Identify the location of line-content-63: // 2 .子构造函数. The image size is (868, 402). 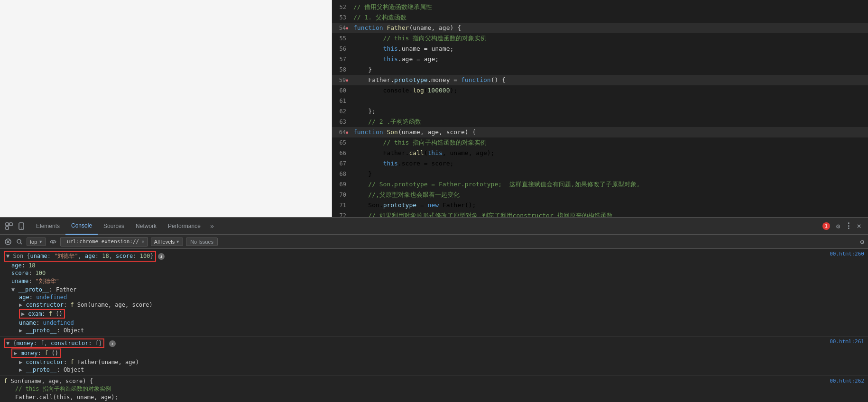
(609, 122).